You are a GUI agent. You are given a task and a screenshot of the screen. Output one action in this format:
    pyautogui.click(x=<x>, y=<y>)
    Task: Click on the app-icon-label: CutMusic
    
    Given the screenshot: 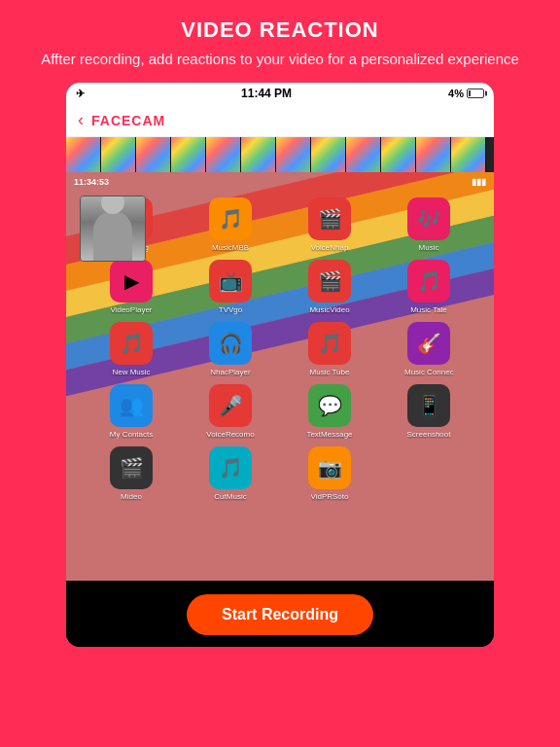 What is the action you would take?
    pyautogui.click(x=229, y=496)
    